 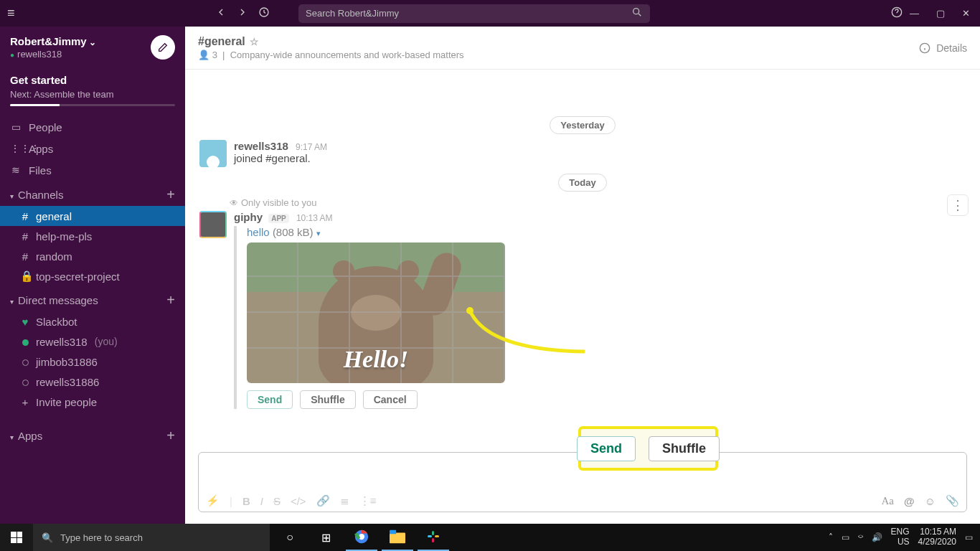 I want to click on giphy-avatar, so click(x=213, y=225).